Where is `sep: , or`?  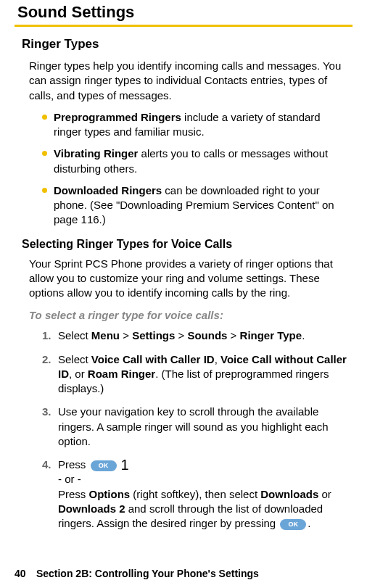 sep: , or is located at coordinates (78, 374).